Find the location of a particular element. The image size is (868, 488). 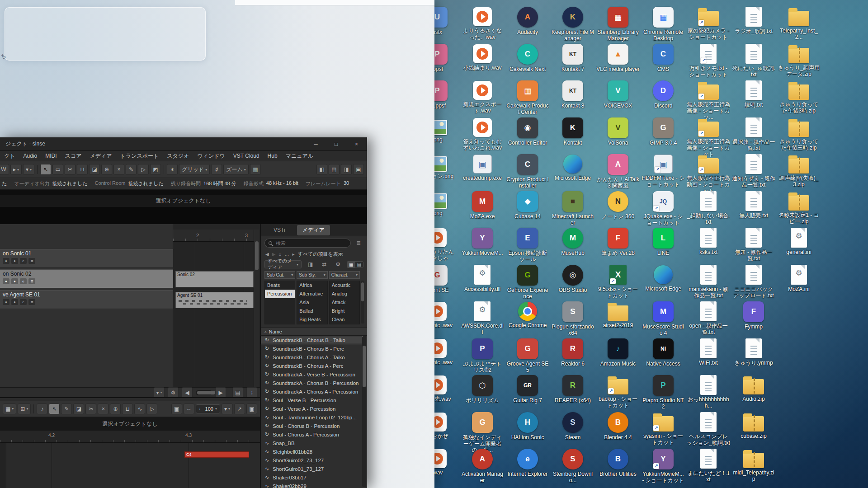

color-tool: ◩ is located at coordinates (156, 169).